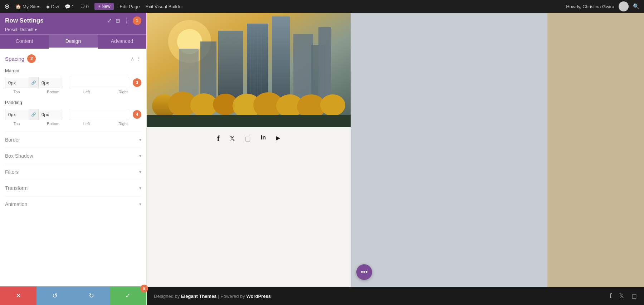 This screenshot has height=305, width=644. Describe the element at coordinates (213, 296) in the screenshot. I see `footer-text: Designed by Elegant Themes | Powered by …` at that location.